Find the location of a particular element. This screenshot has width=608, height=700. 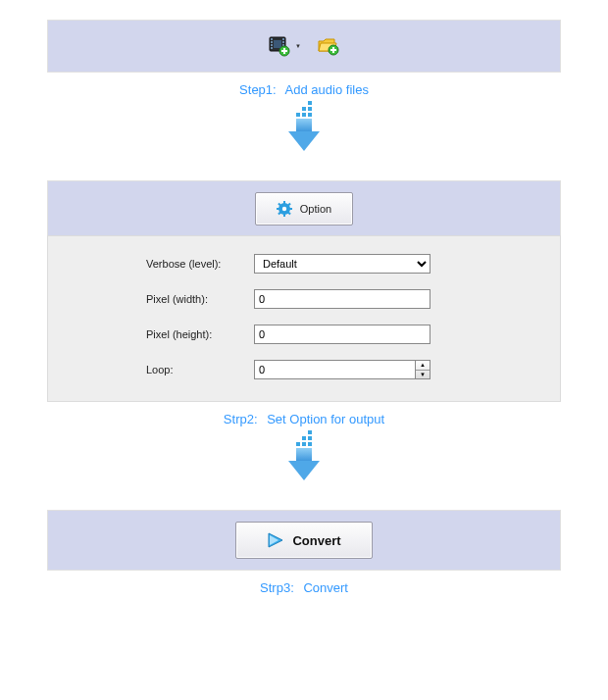

step3-panel: Convert is located at coordinates (304, 540).